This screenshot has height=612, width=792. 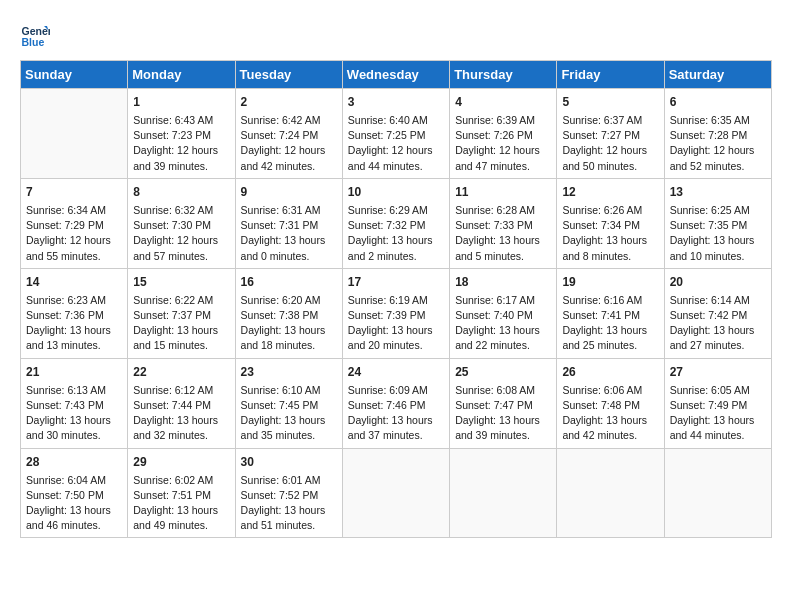 I want to click on weekday-header: Sunday, so click(x=74, y=75).